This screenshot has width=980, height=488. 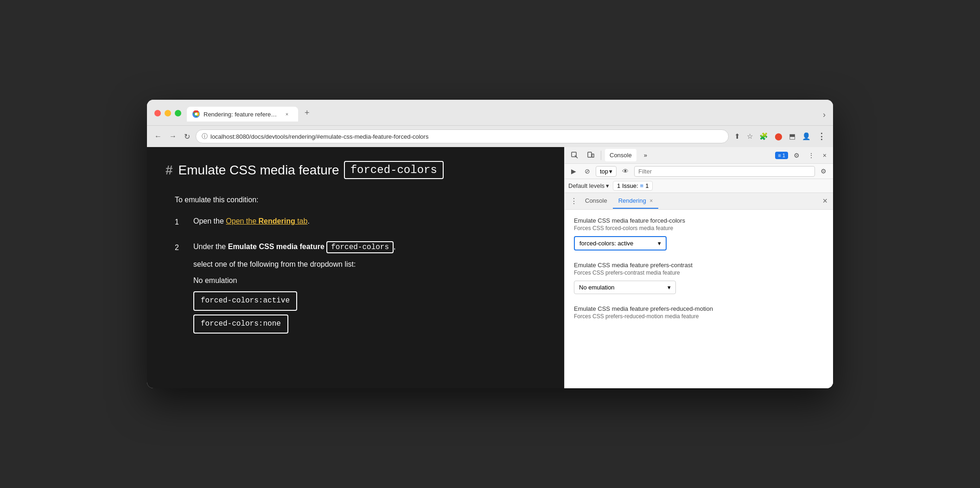 I want to click on tab-bar-right: ›, so click(x=824, y=116).